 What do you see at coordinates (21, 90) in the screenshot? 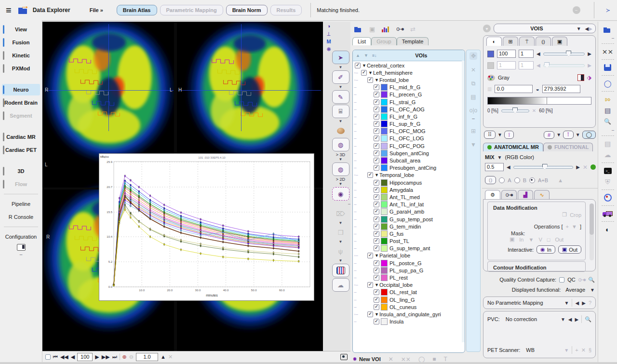
I see `sidebar-item-neuro: Neuro` at bounding box center [21, 90].